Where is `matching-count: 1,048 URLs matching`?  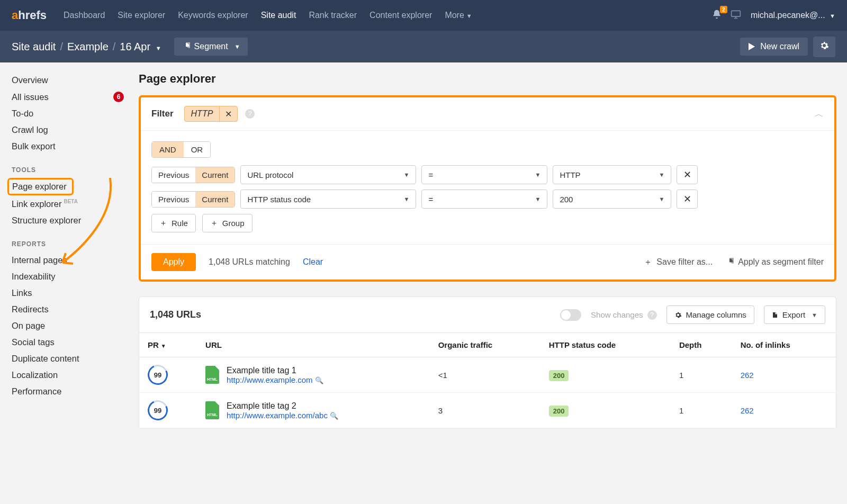
matching-count: 1,048 URLs matching is located at coordinates (249, 262).